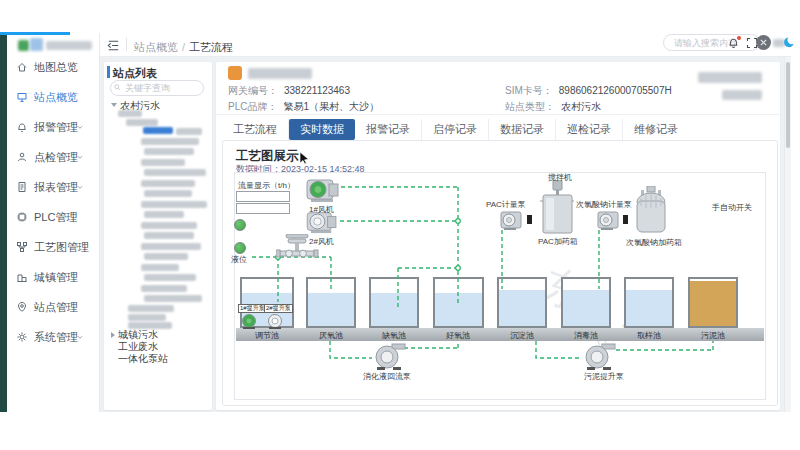 The height and width of the screenshot is (450, 800). I want to click on tab-process-flow: 工艺流程, so click(256, 130).